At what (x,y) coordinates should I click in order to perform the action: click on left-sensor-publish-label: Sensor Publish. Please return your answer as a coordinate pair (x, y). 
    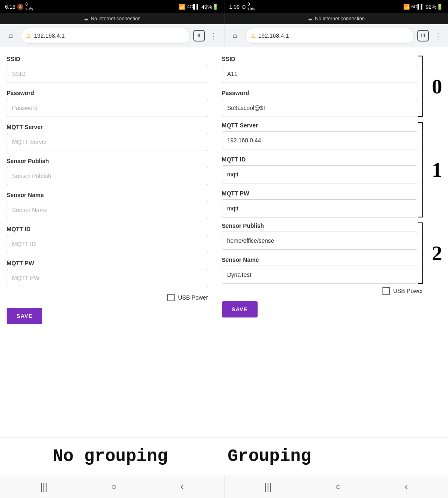
    Looking at the image, I should click on (107, 161).